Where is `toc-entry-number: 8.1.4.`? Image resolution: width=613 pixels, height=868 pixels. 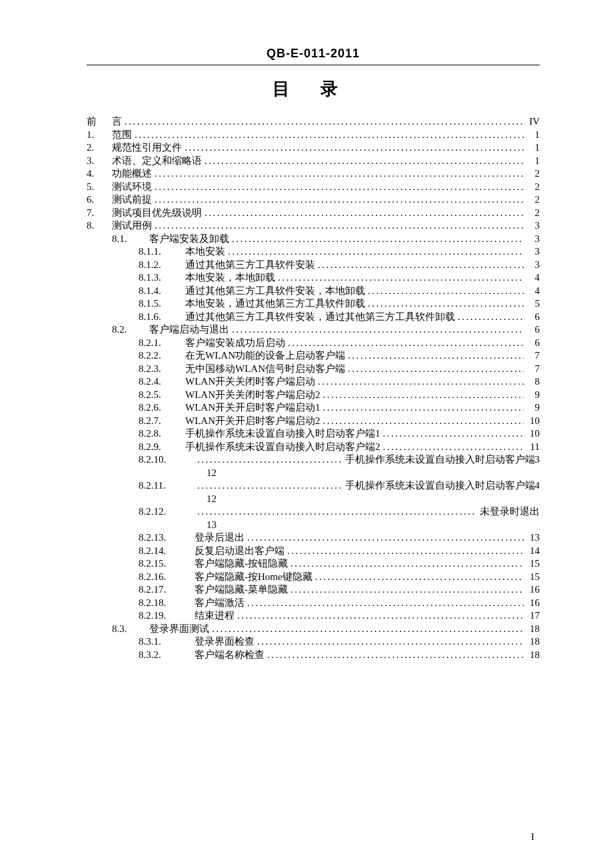 toc-entry-number: 8.1.4. is located at coordinates (162, 291).